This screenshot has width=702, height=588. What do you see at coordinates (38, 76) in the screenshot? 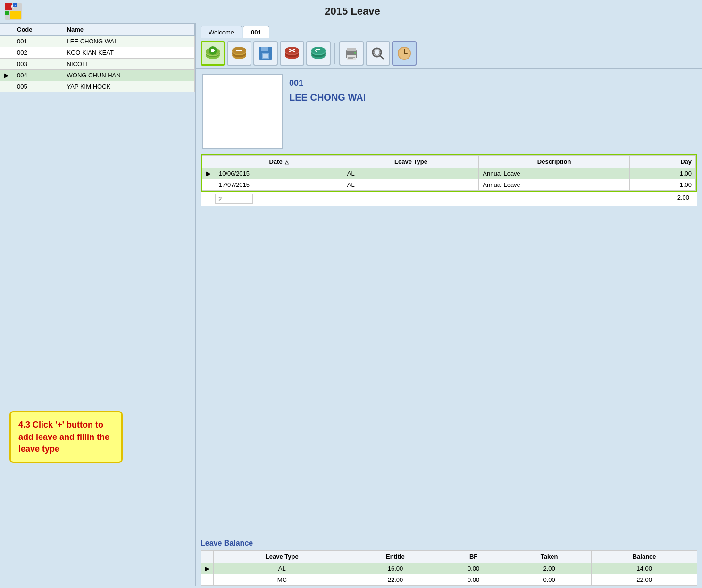
I see `employee-code-cell: 004` at bounding box center [38, 76].